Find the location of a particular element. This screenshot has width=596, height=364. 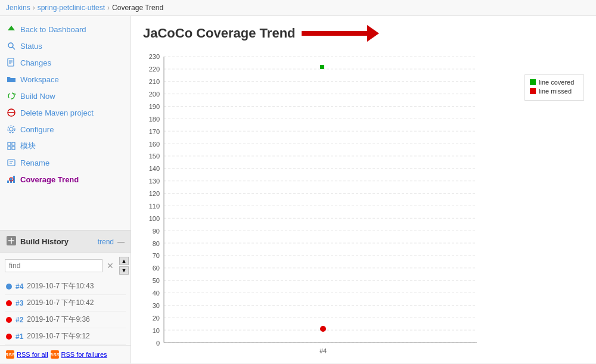

chart-title-text: JaCoCo Coverage Trend is located at coordinates (219, 33).